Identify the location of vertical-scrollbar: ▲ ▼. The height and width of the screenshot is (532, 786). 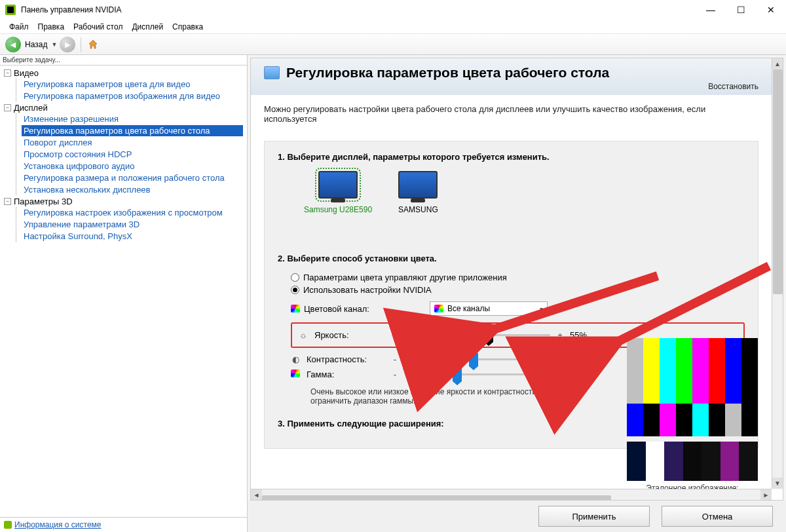
(777, 274).